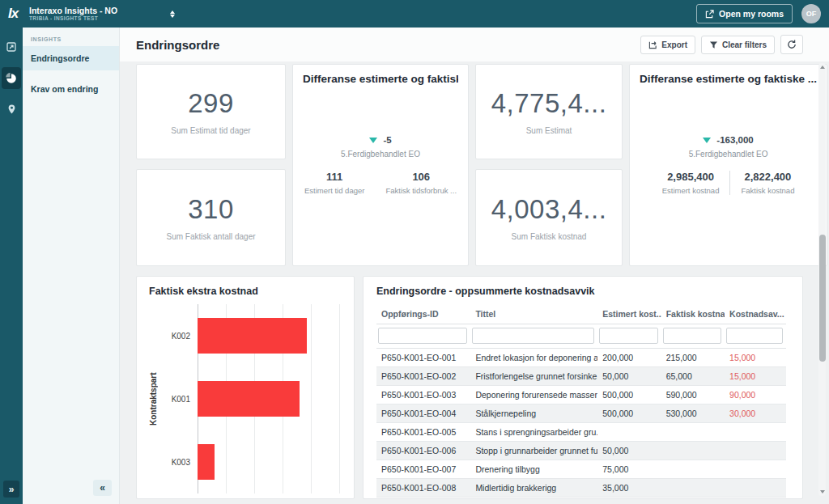 The width and height of the screenshot is (829, 504). Describe the element at coordinates (581, 358) in the screenshot. I see `table-row: P650-K001-EO-001Endret lokasjon for depo…` at that location.